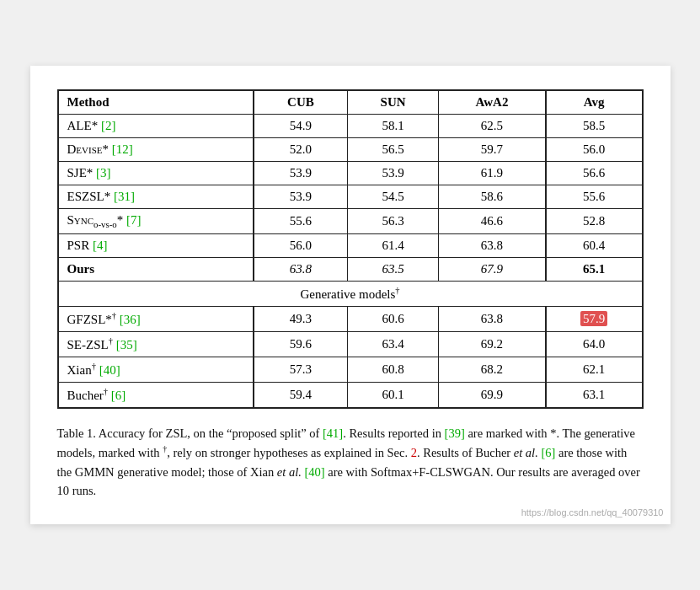 Image resolution: width=700 pixels, height=590 pixels. Describe the element at coordinates (126, 345) in the screenshot. I see `ref-link: [35]` at that location.